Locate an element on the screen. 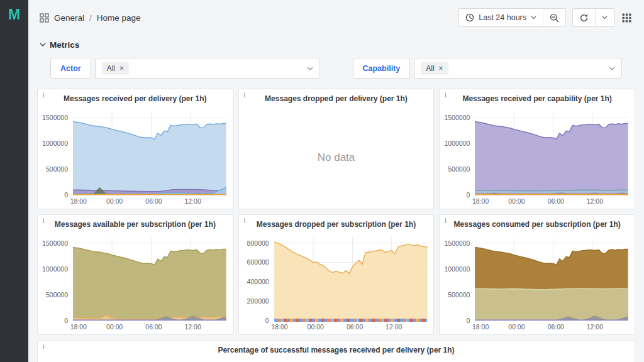 This screenshot has height=362, width=644. filter-chip-value: All is located at coordinates (430, 69).